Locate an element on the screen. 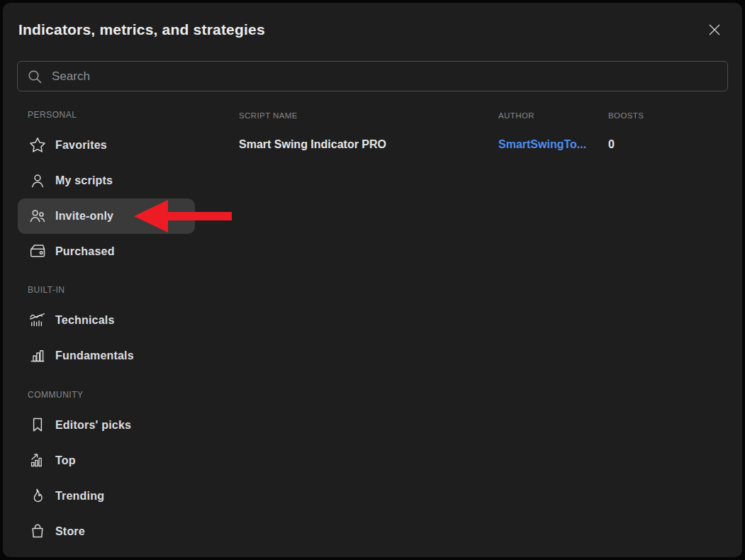 The image size is (745, 560). sidebar-item-fundamentals: Fundamentals is located at coordinates (106, 356).